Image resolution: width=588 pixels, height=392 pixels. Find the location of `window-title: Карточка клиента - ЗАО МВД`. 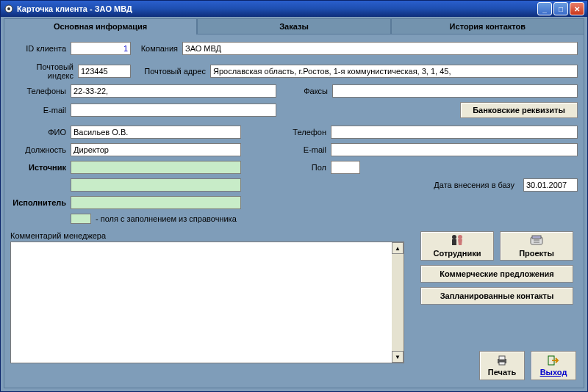

window-title: Карточка клиента - ЗАО МВД is located at coordinates (277, 9).